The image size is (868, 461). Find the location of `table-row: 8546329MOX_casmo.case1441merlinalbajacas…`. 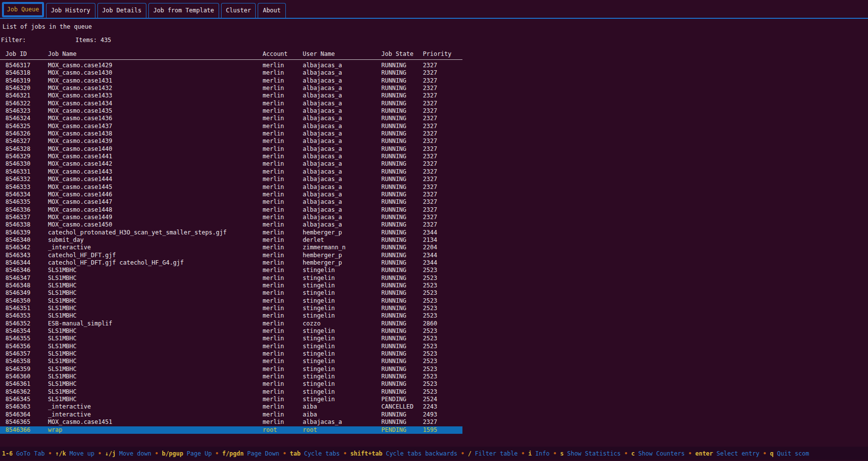

table-row: 8546329MOX_casmo.case1441merlinalbajacas… is located at coordinates (231, 156).